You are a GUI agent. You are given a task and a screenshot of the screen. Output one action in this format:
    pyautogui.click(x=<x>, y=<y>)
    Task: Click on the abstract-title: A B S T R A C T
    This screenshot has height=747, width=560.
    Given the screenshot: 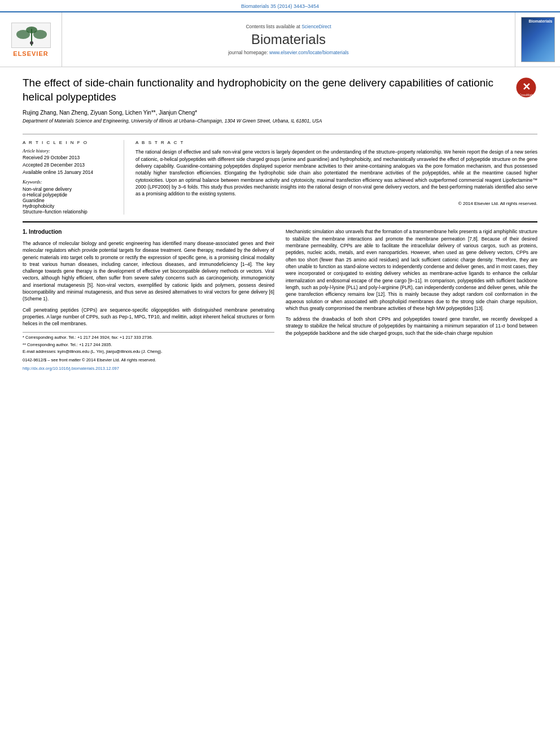 What is the action you would take?
    pyautogui.click(x=336, y=142)
    